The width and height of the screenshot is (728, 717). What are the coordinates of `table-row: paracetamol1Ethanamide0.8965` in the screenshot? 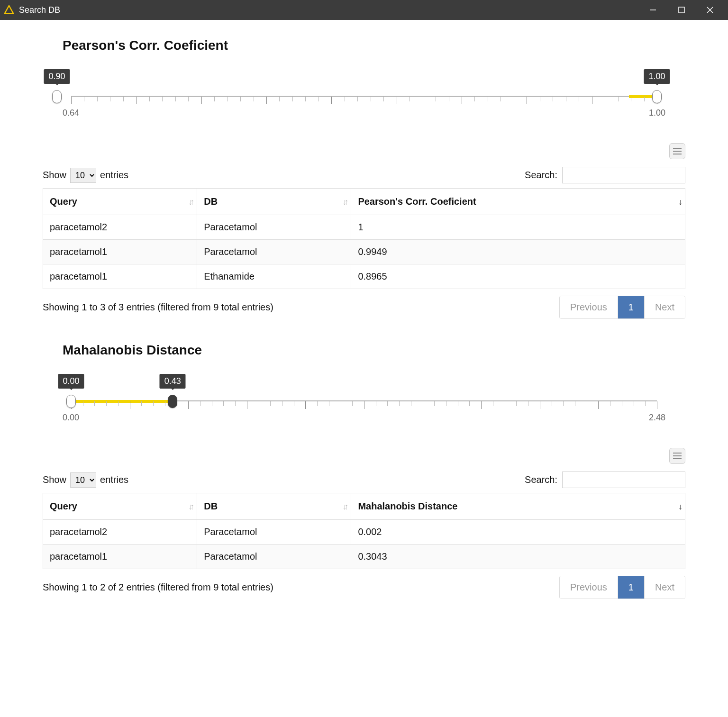 It's located at (364, 277).